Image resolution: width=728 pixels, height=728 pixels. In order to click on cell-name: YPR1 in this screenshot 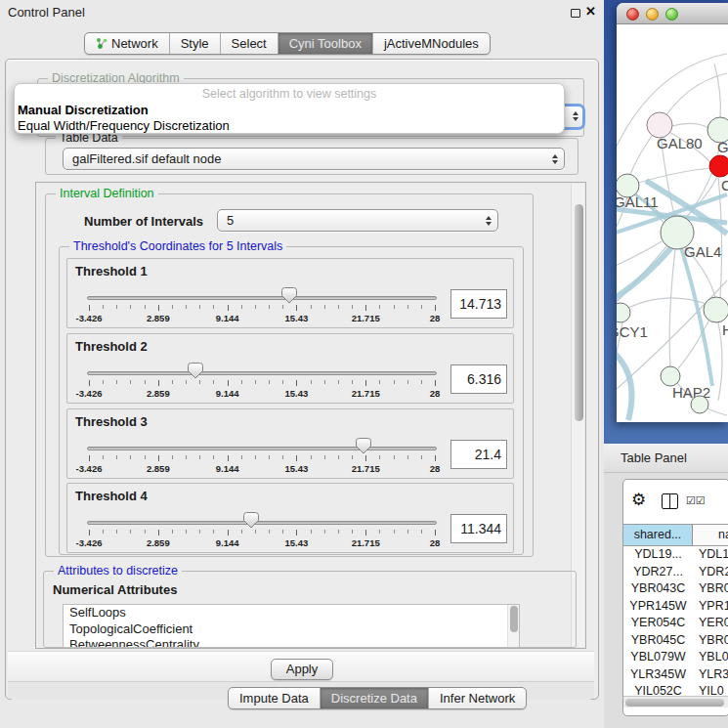, I will do `click(710, 607)`.